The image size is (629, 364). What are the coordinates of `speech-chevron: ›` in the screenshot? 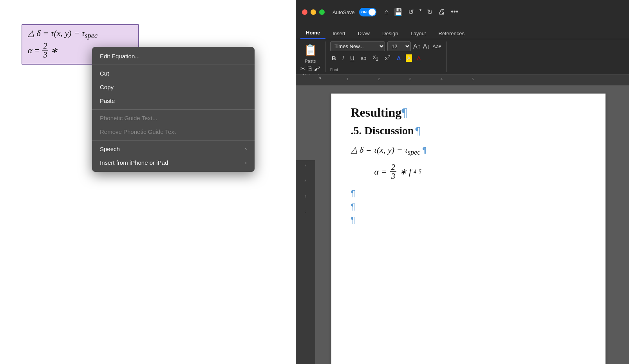 It's located at (246, 149).